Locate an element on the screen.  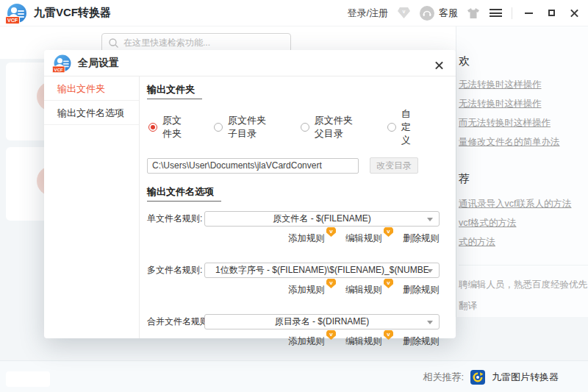
svg-text: v is located at coordinates (404, 12).